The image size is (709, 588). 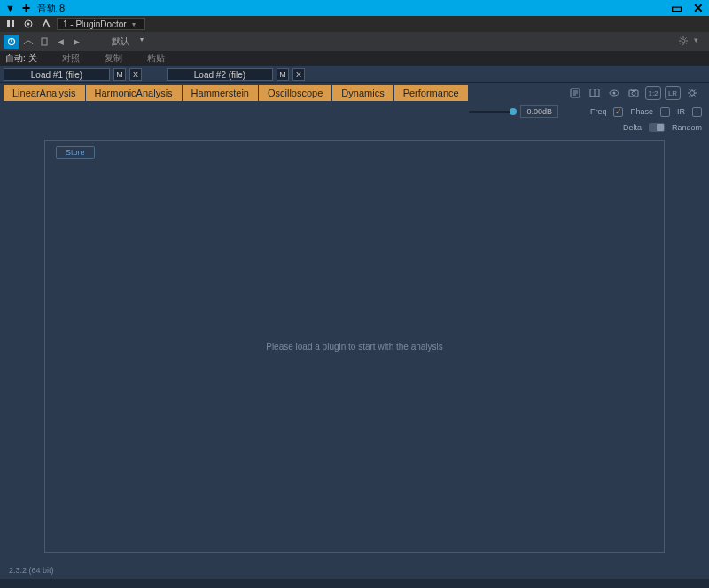 What do you see at coordinates (354, 93) in the screenshot?
I see `analysis-tabs: LinearAnalysis HarmonicAnalysis Hammerst…` at bounding box center [354, 93].